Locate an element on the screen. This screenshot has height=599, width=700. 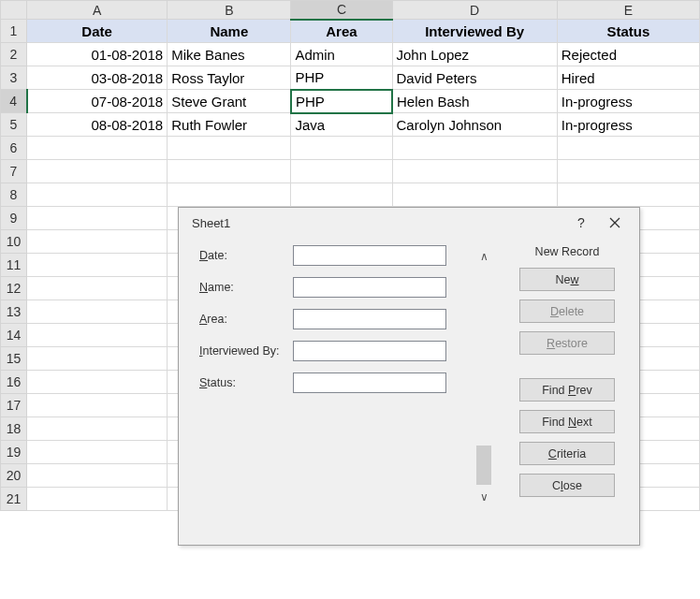
cell-A4: 07-08-2018 is located at coordinates (97, 101).